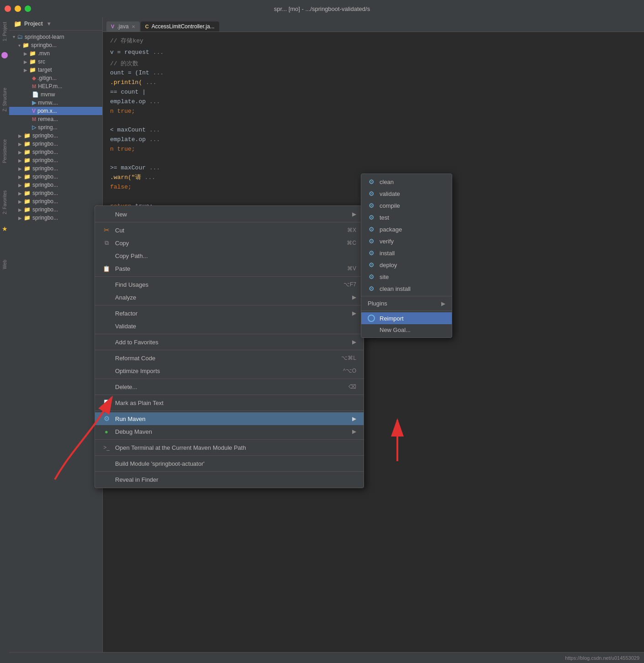 Image resolution: width=644 pixels, height=663 pixels. Describe the element at coordinates (56, 37) in the screenshot. I see `tree-root: ▾ 🗂 springboot-learn` at that location.